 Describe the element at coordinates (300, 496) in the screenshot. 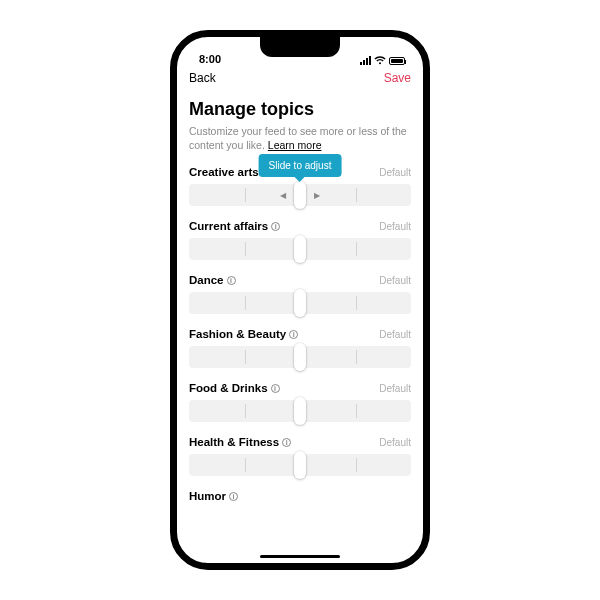

I see `topic-head: Humor i` at that location.